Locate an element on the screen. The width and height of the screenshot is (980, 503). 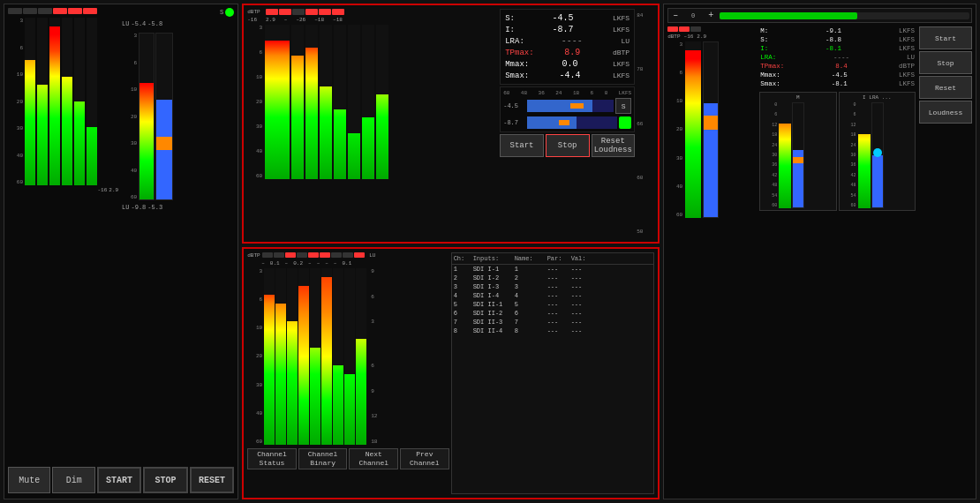
r-bar-blue is located at coordinates (711, 130).